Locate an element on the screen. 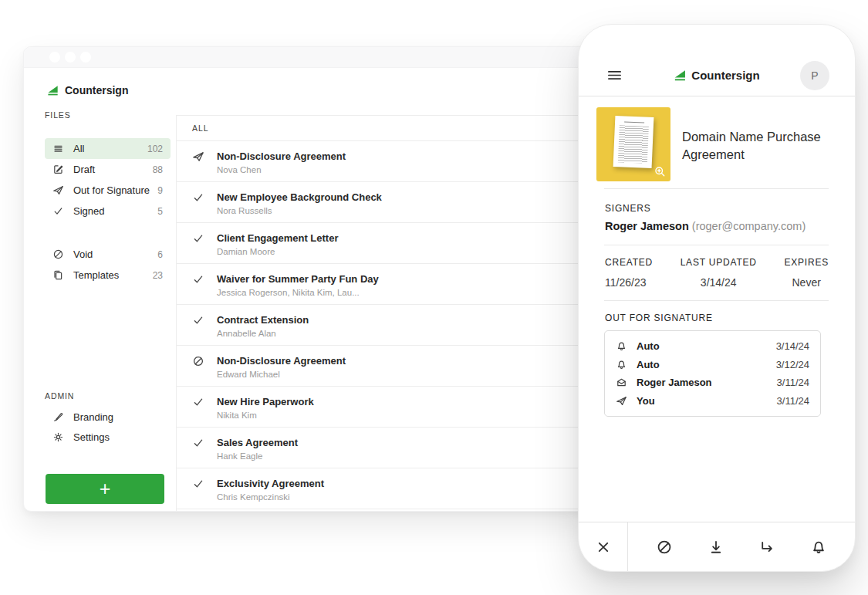 This screenshot has height=595, width=868. sidebar-item-branding: Branding is located at coordinates (108, 417).